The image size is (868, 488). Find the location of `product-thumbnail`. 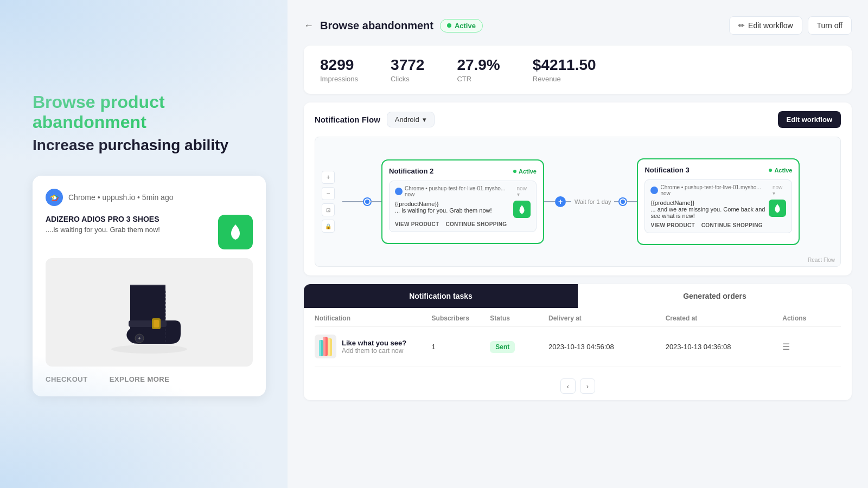

product-thumbnail is located at coordinates (326, 346).